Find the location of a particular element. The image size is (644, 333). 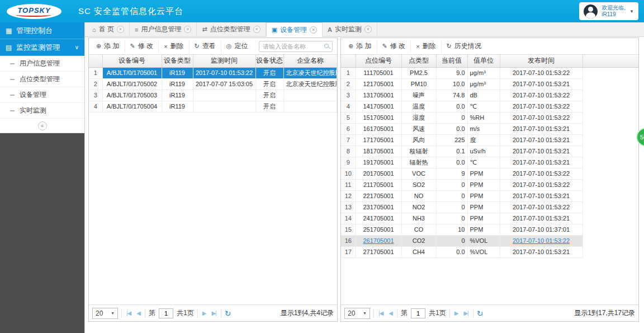

cell-point-type: NO2 is located at coordinates (419, 207).